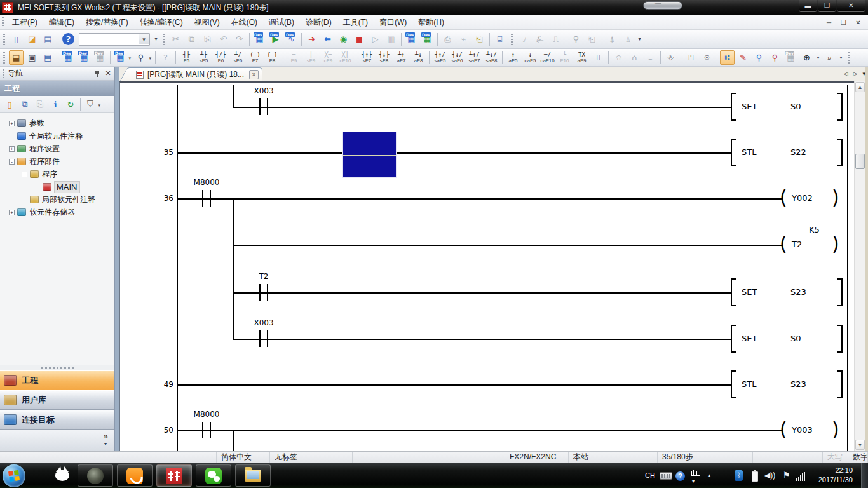 The height and width of the screenshot is (488, 868). I want to click on nav-button-project: 工程, so click(57, 380).